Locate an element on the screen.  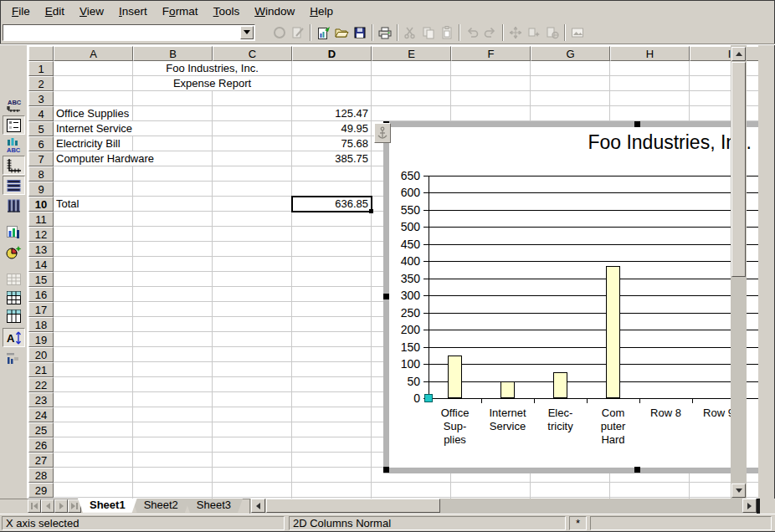
save-icon is located at coordinates (360, 33).